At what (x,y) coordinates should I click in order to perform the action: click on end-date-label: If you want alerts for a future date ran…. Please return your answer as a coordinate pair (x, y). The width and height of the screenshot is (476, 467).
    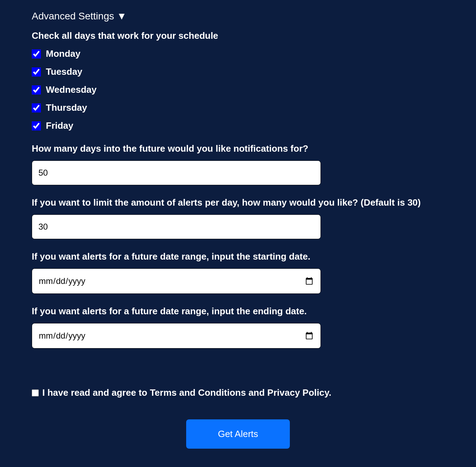
    Looking at the image, I should click on (238, 311).